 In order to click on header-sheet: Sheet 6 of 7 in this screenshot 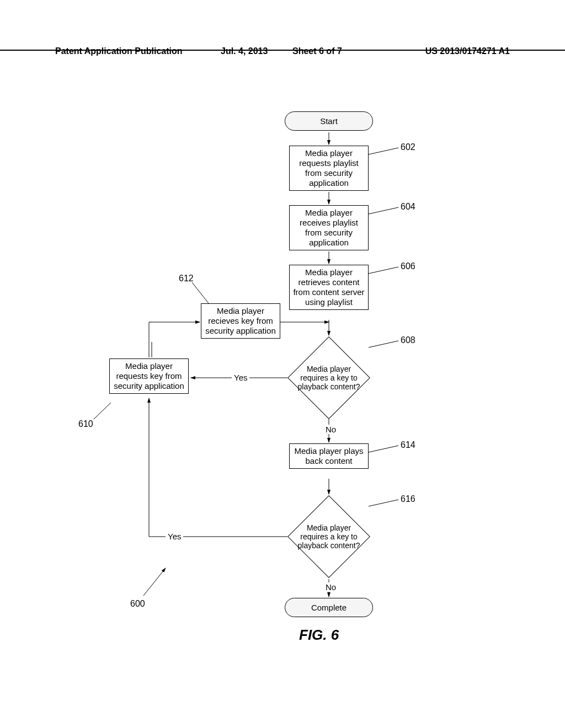, I will do `click(317, 51)`.